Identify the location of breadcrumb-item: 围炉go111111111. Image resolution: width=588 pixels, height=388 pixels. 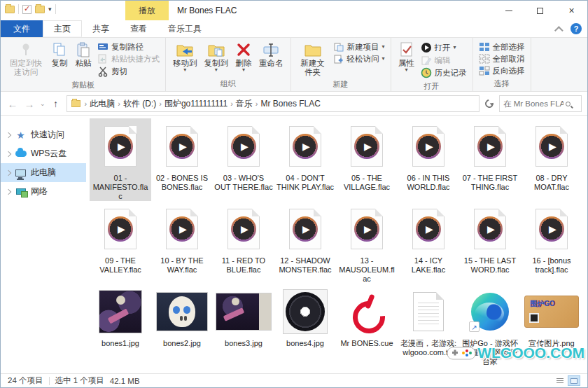
(196, 104).